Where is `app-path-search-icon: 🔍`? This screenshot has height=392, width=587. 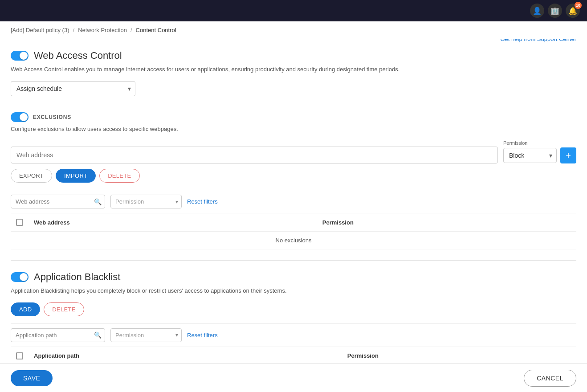
app-path-search-icon: 🔍 is located at coordinates (98, 335).